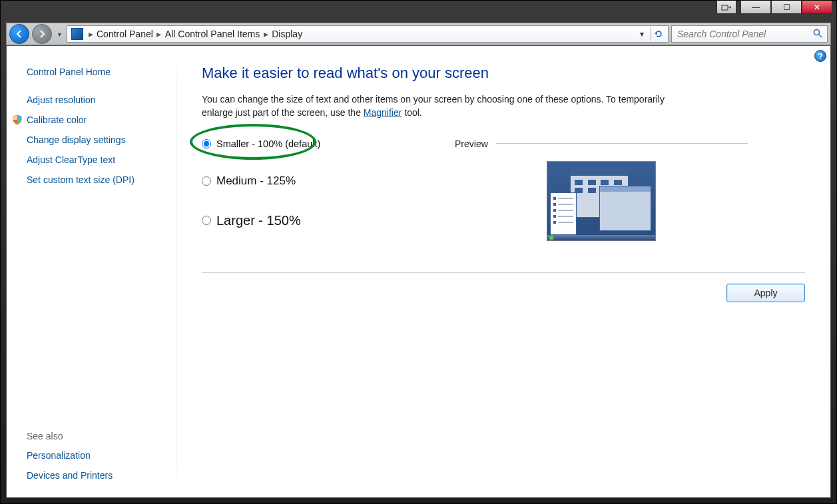  I want to click on option-label: Larger - 150%, so click(258, 221).